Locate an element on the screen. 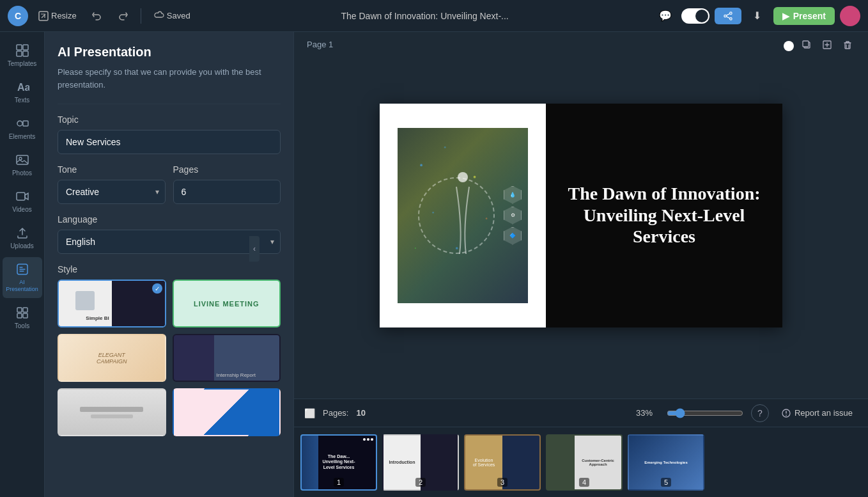  pages-label: Pages: is located at coordinates (336, 413).